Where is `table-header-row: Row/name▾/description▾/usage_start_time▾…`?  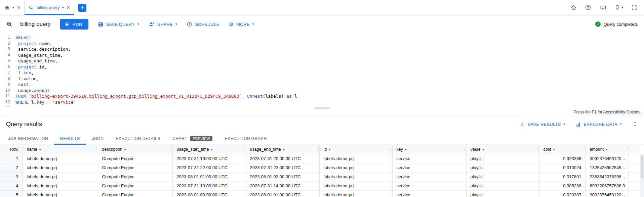
table-header-row: Row/name▾/description▾/usage_start_time▾… is located at coordinates (320, 150).